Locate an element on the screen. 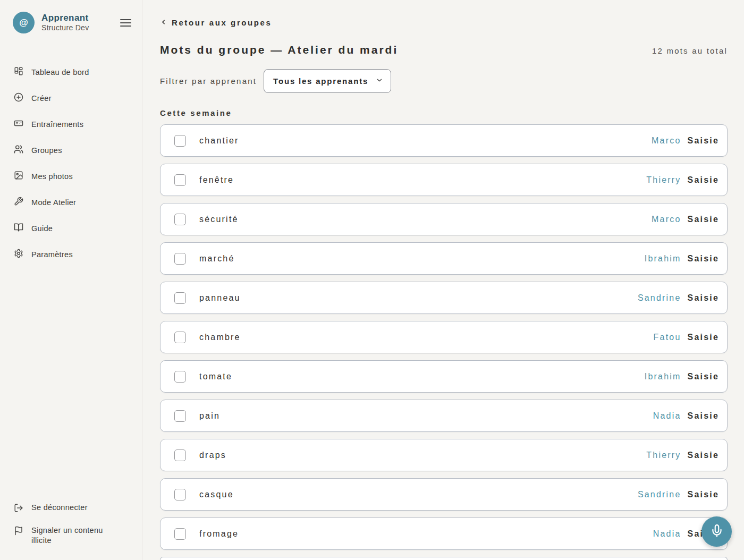  word-label: chambre is located at coordinates (220, 337).